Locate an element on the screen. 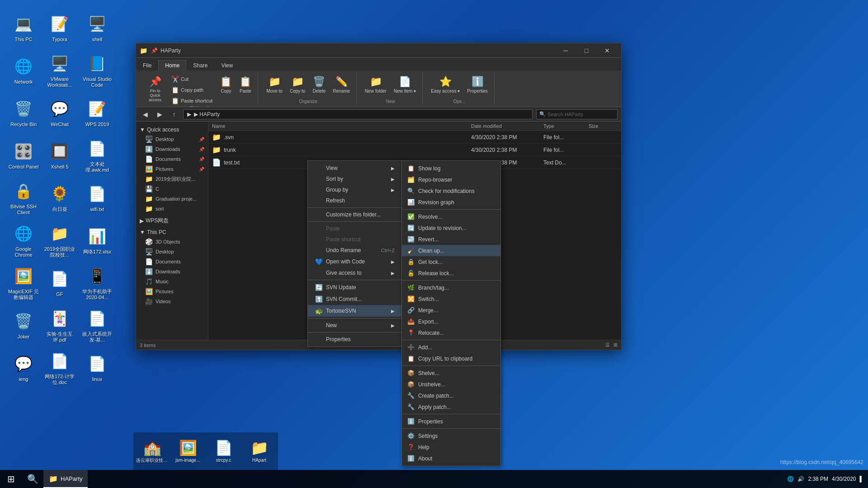 The image size is (868, 488). file-row-svn: 📁 .svn 4/30/2020 2:38 PM File fol... is located at coordinates (415, 137).